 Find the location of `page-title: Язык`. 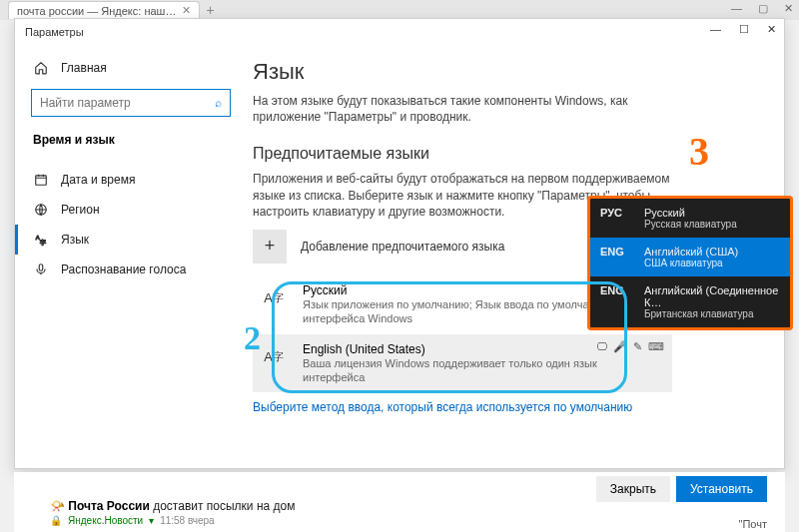

page-title: Язык is located at coordinates (506, 72).